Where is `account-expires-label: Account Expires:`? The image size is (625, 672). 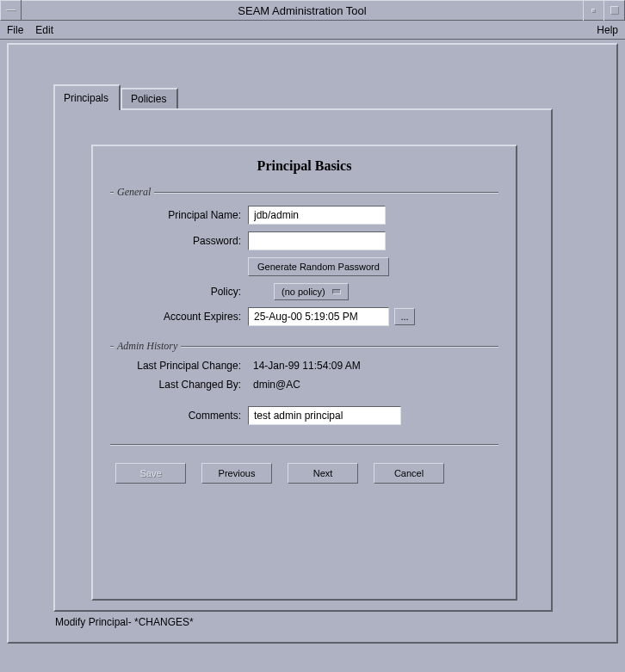
account-expires-label: Account Expires: is located at coordinates (179, 317).